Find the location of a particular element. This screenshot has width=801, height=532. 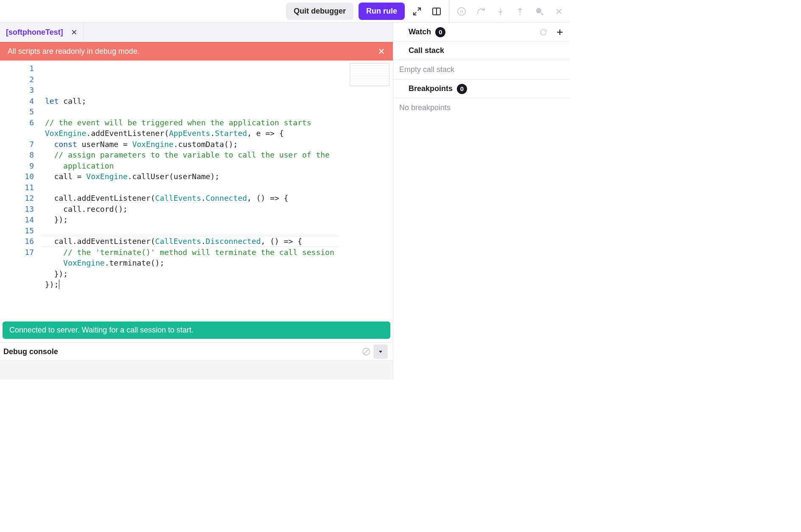

line-number: 10 is located at coordinates (17, 177).